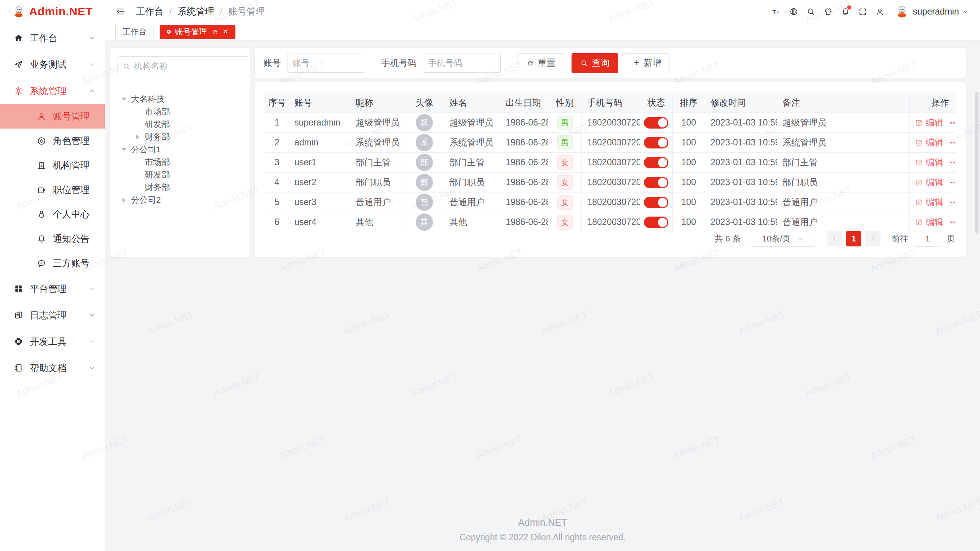  What do you see at coordinates (183, 66) in the screenshot?
I see `org-search-box` at bounding box center [183, 66].